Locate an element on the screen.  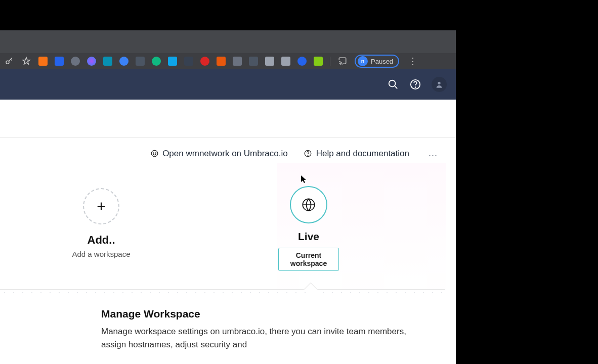
decorative-dot-strip is located at coordinates (223, 293).